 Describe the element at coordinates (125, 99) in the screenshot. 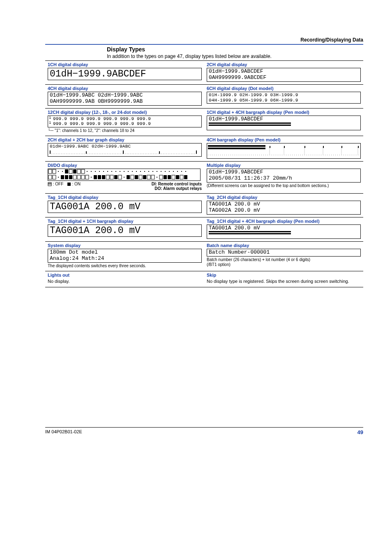

I see `display-box: 01dH−1999.9ABC 02dH−1999.9ABC 0AH9999999…` at that location.